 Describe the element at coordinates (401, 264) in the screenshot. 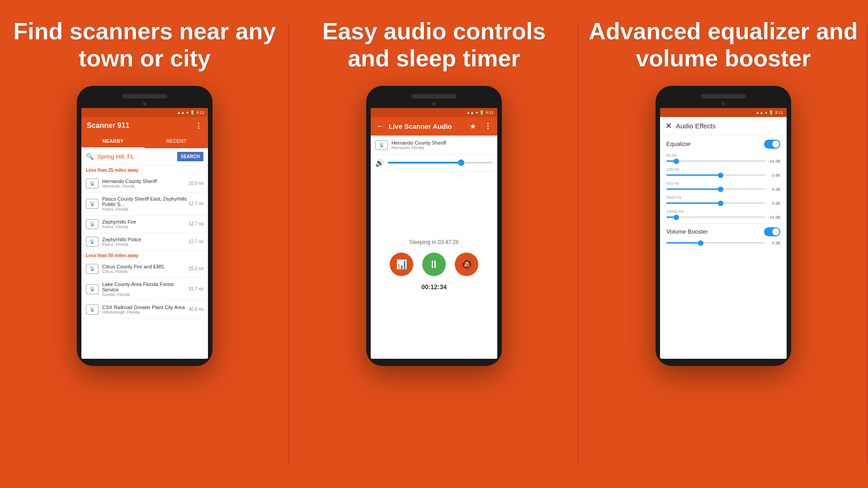

I see `equalizer-button: 📊` at that location.